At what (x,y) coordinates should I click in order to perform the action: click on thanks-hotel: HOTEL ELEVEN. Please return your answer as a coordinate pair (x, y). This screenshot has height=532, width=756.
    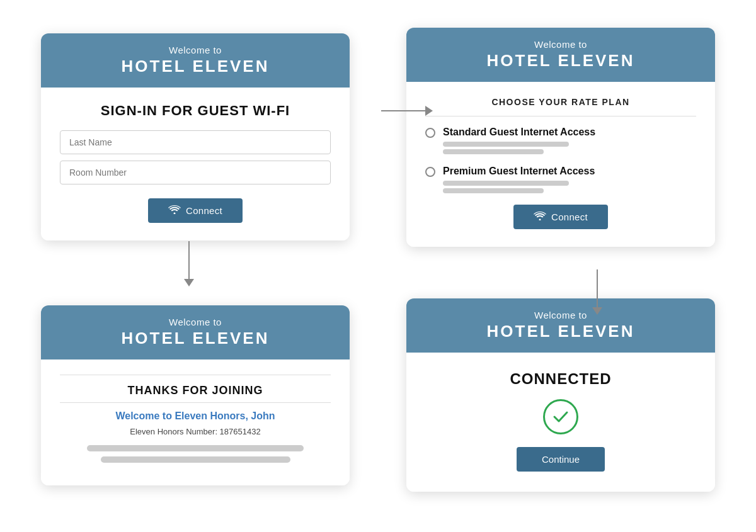
    Looking at the image, I should click on (195, 339).